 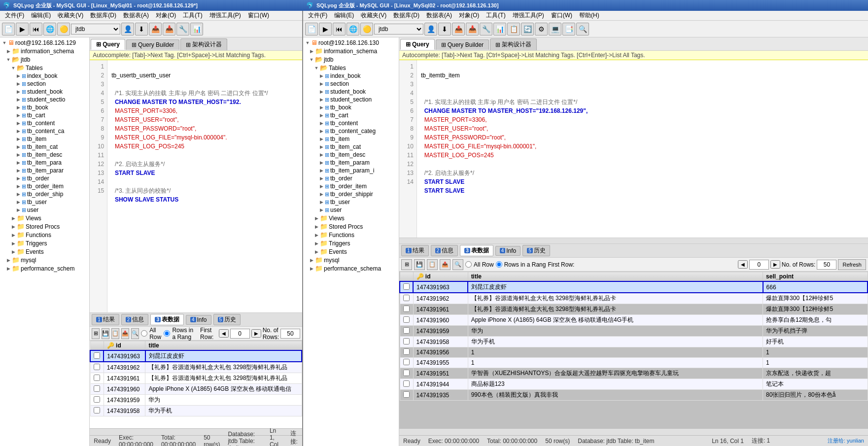 What do you see at coordinates (406, 287) in the screenshot?
I see `right-row1-check` at bounding box center [406, 287].